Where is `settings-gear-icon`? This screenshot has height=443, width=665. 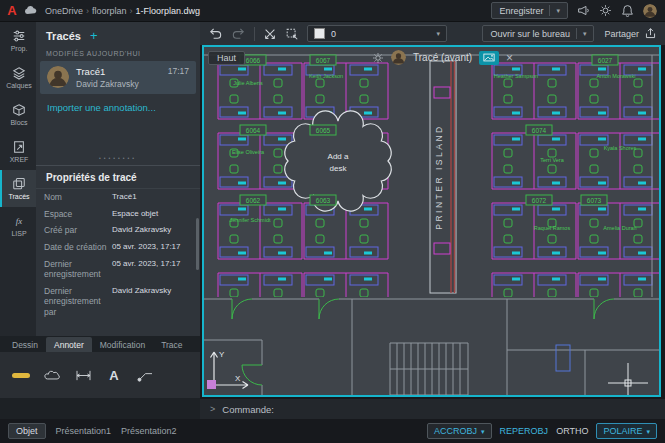
settings-gear-icon is located at coordinates (606, 10).